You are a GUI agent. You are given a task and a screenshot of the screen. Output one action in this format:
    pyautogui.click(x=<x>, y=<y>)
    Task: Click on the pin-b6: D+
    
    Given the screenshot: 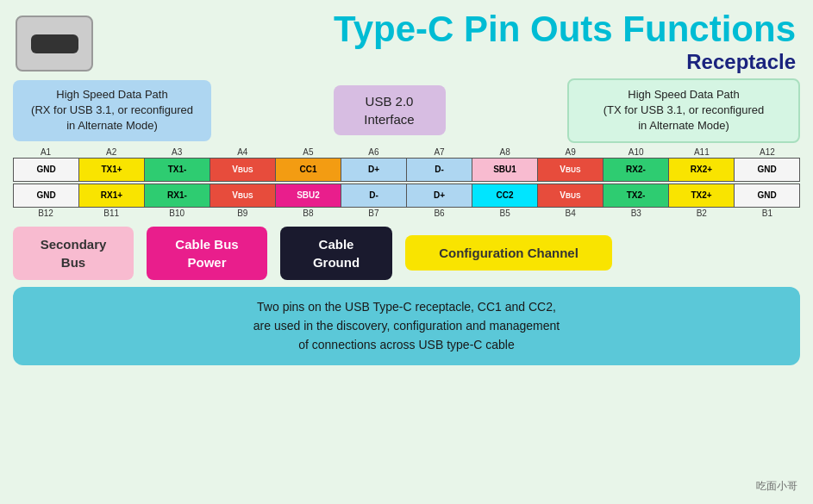 What is the action you would take?
    pyautogui.click(x=440, y=196)
    